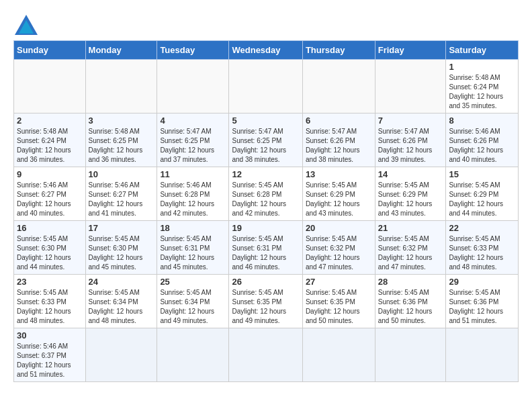 This screenshot has height=411, width=532. Describe the element at coordinates (410, 302) in the screenshot. I see `calendar-cell: 28Sunrise: 5:45 AM Sunset: 6:36 PM Dayli…` at that location.